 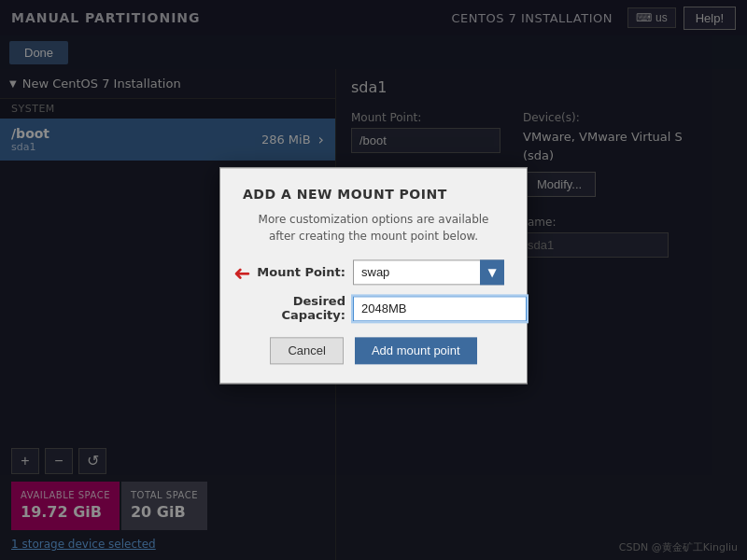 I want to click on dialog-mount-point-select: swap / /boot /home /var /tmp, so click(x=429, y=273).